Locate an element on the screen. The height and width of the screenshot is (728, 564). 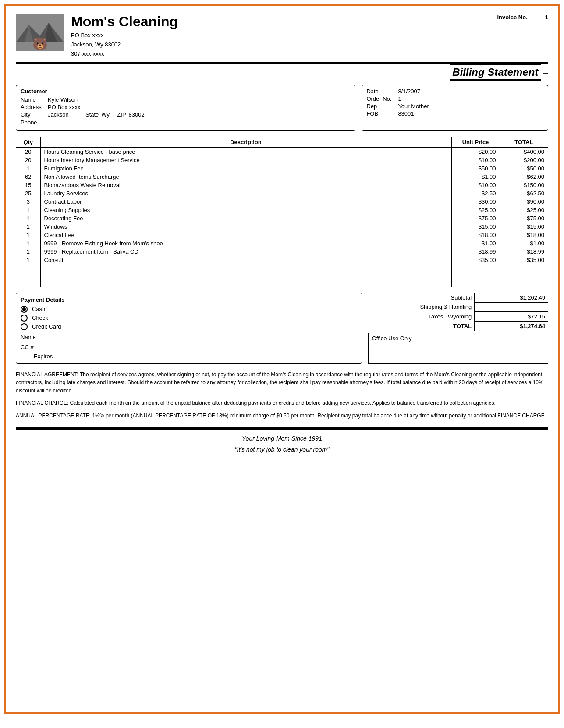
s2 is located at coordinates (246, 276).